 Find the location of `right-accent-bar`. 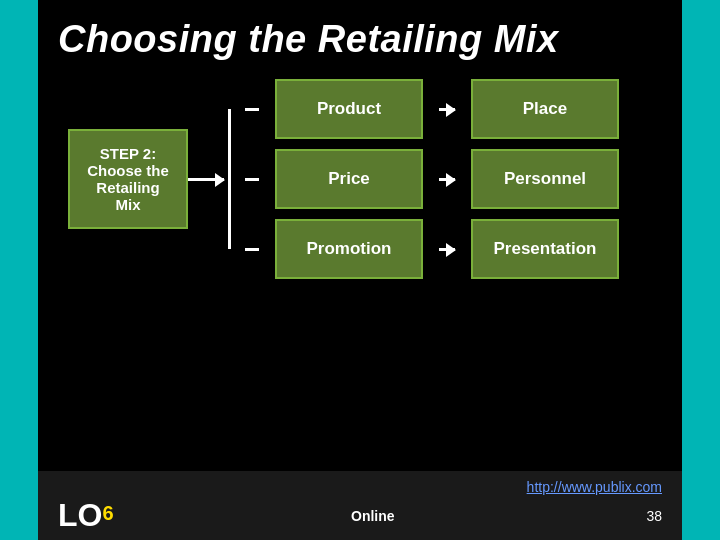

right-accent-bar is located at coordinates (701, 270).